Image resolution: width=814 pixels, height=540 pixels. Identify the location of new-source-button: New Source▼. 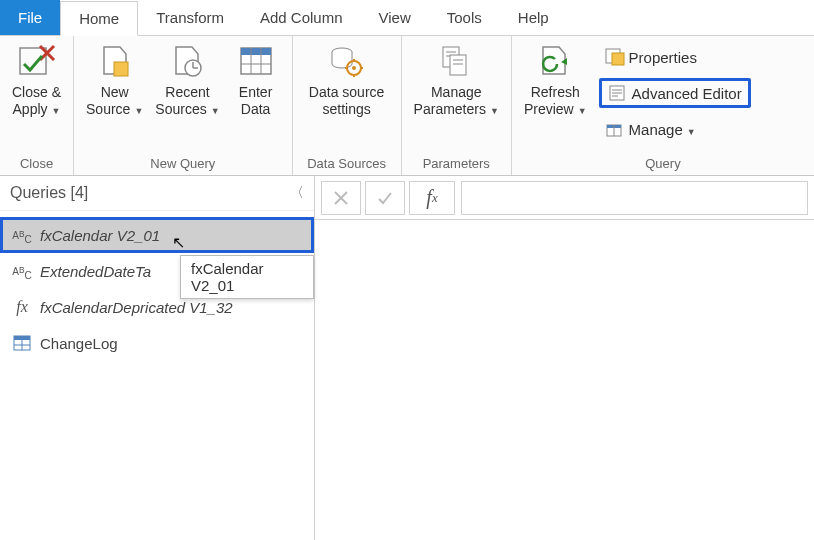
(114, 80).